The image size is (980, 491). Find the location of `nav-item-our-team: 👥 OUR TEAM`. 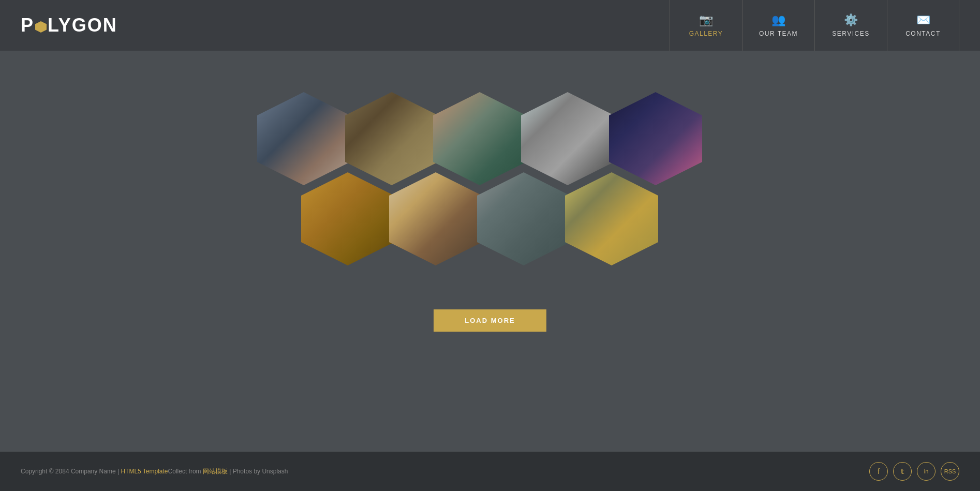

nav-item-our-team: 👥 OUR TEAM is located at coordinates (778, 25).